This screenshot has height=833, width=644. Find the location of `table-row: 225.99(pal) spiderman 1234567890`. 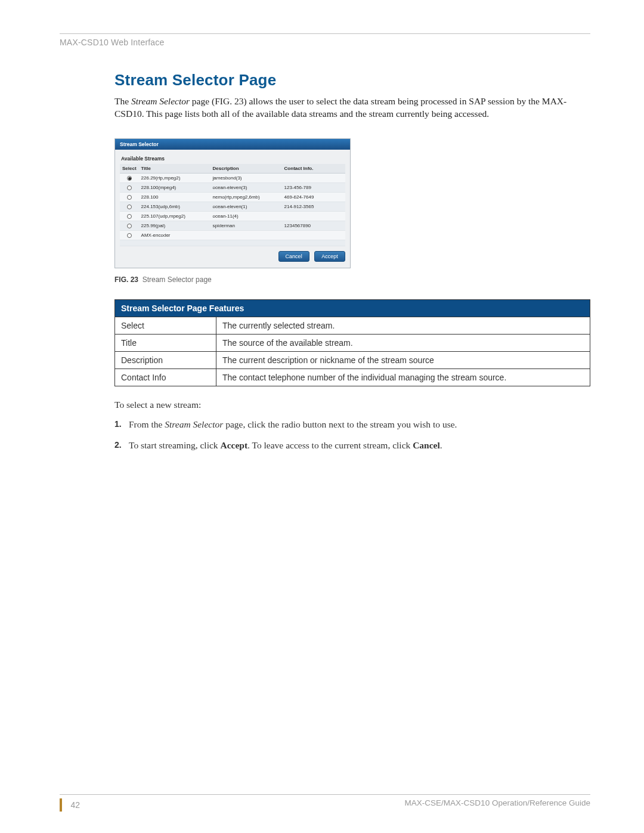

table-row: 225.99(pal) spiderman 1234567890 is located at coordinates (233, 225).